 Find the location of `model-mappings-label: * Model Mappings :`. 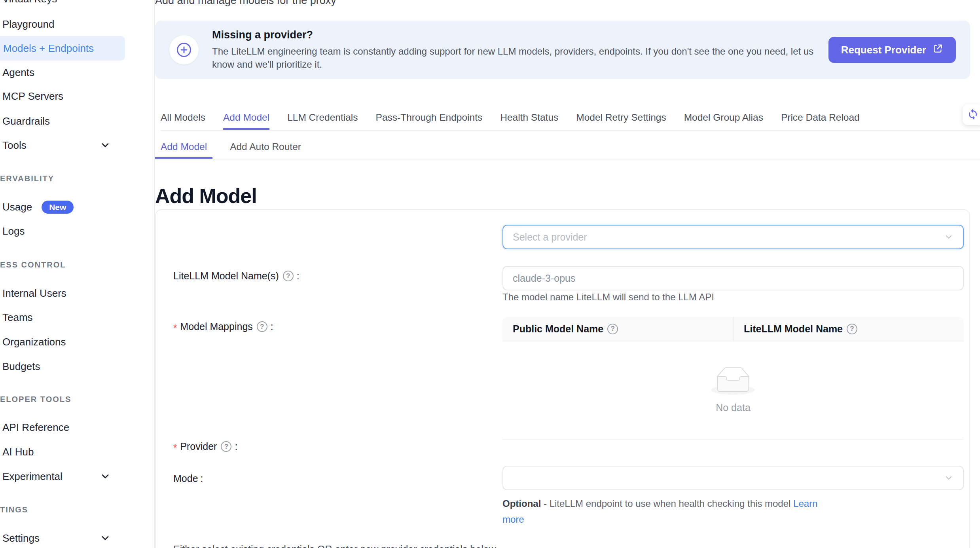

model-mappings-label: * Model Mappings : is located at coordinates (223, 327).